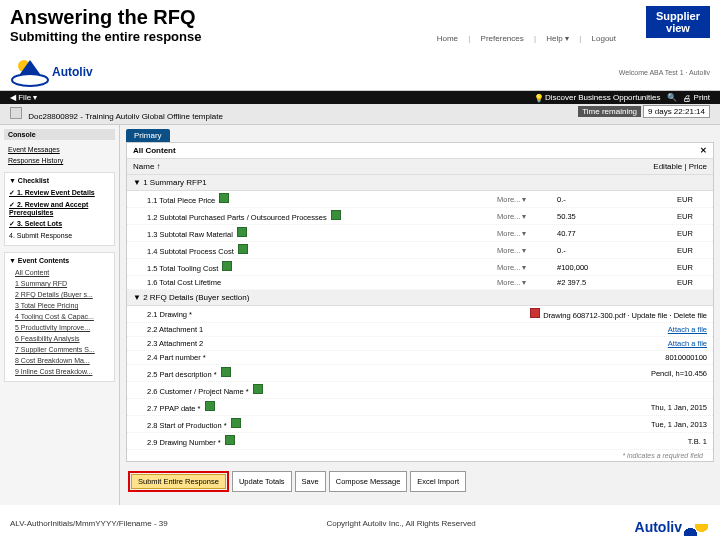  Describe the element at coordinates (60, 372) in the screenshot. I see `content-link: 9 Inline Cost Breakdow...` at that location.